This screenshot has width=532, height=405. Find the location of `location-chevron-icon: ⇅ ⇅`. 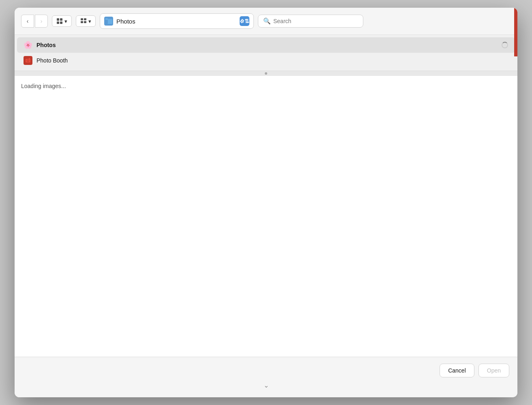

location-chevron-icon: ⇅ ⇅ is located at coordinates (245, 21).